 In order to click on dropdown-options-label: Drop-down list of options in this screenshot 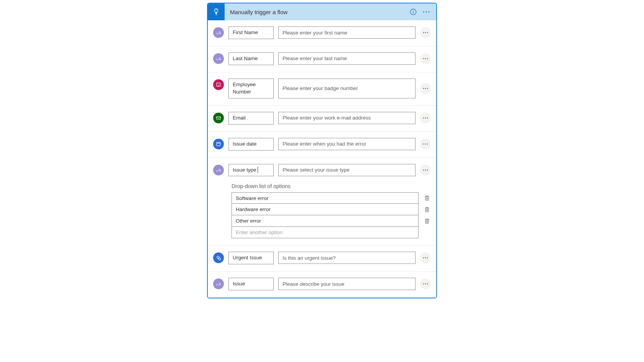, I will do `click(331, 184)`.